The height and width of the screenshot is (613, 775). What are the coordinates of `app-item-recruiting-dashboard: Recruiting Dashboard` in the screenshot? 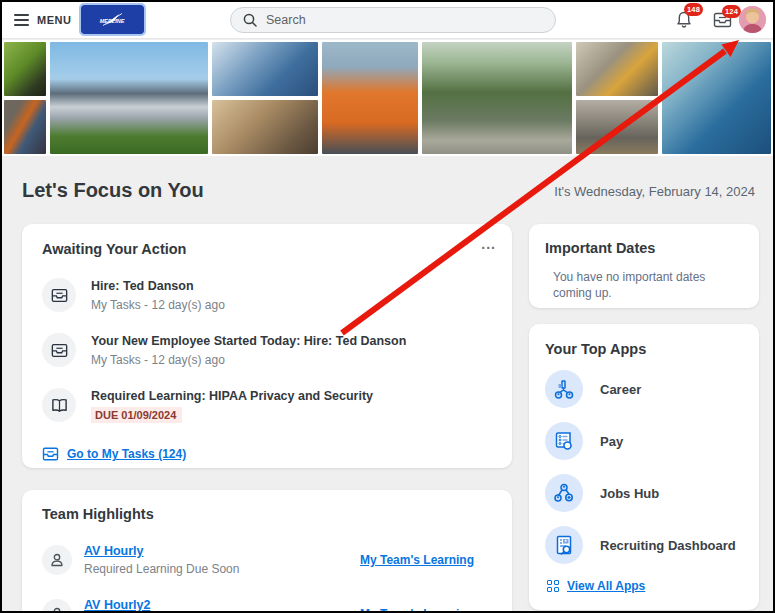 It's located at (644, 545).